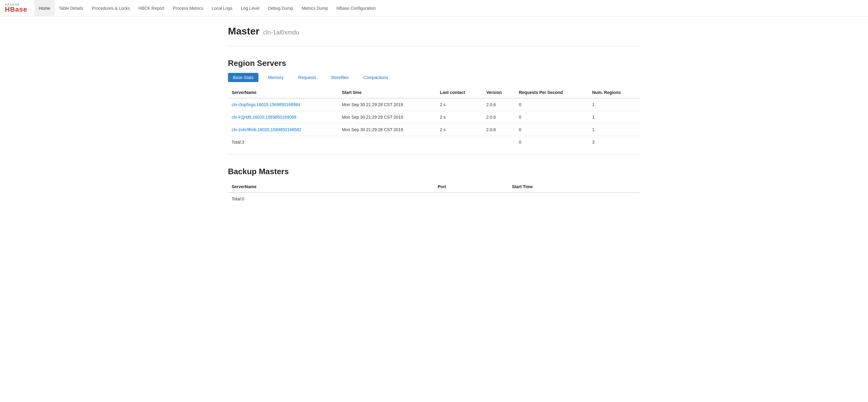 This screenshot has height=402, width=868. What do you see at coordinates (283, 92) in the screenshot?
I see `col-server-name: ServerName` at bounding box center [283, 92].